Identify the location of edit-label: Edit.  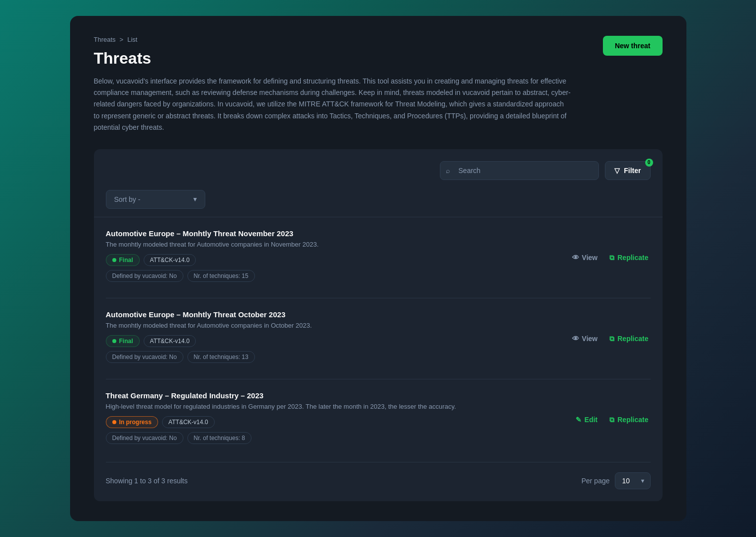
(591, 420).